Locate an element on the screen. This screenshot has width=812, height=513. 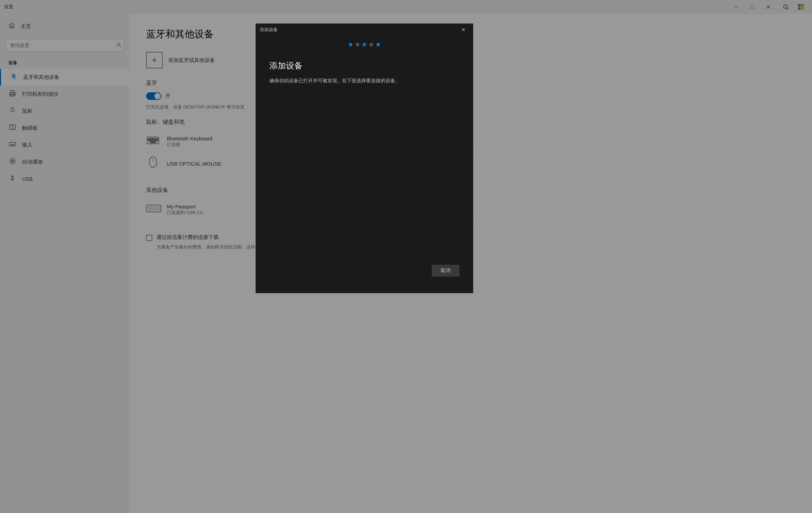
modal-heading: 添加设备 is located at coordinates (364, 66).